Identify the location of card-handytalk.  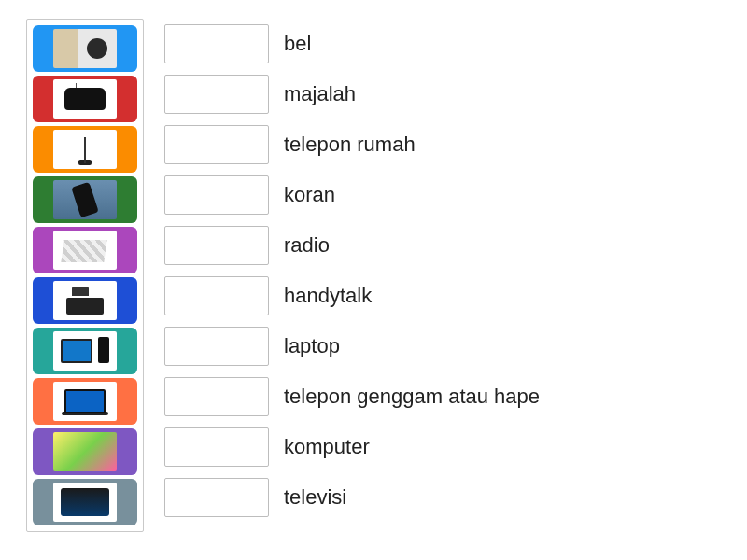
(85, 149).